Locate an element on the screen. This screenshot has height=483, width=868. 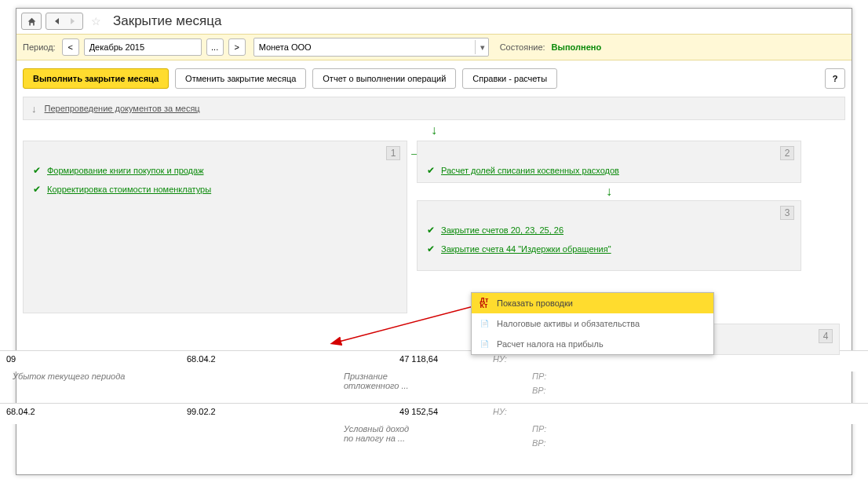
down-arrow-icon: ↓ is located at coordinates (35, 108).